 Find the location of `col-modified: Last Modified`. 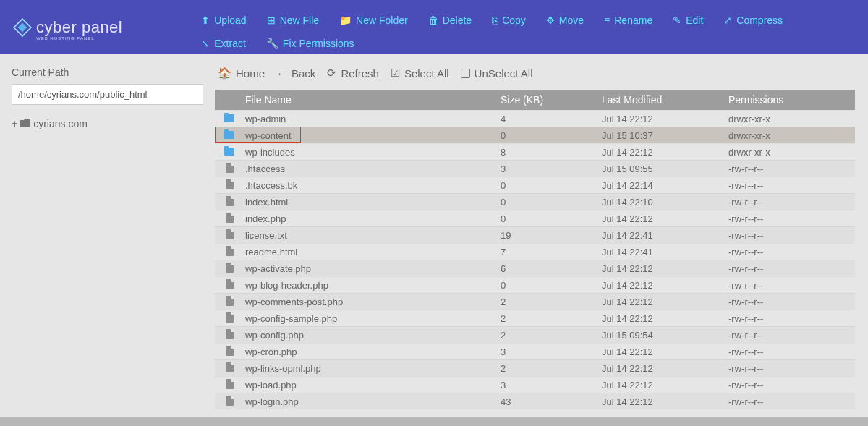

col-modified: Last Modified is located at coordinates (665, 100).